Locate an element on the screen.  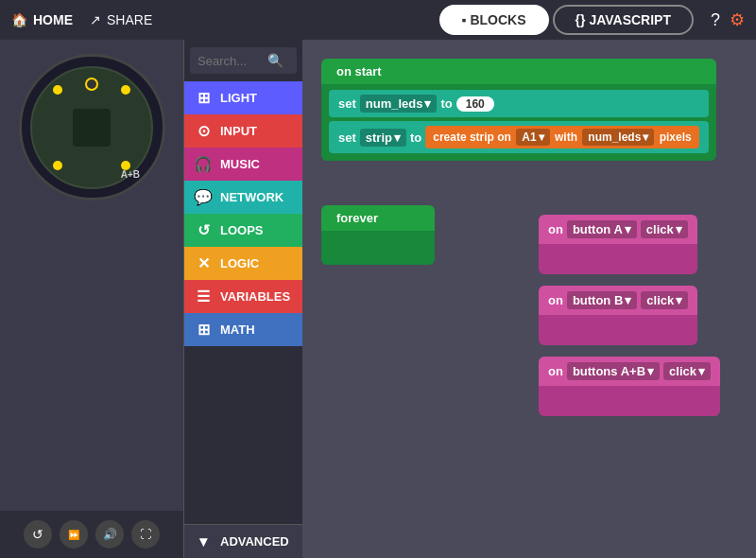
search-bar: 🔍 is located at coordinates (244, 61).